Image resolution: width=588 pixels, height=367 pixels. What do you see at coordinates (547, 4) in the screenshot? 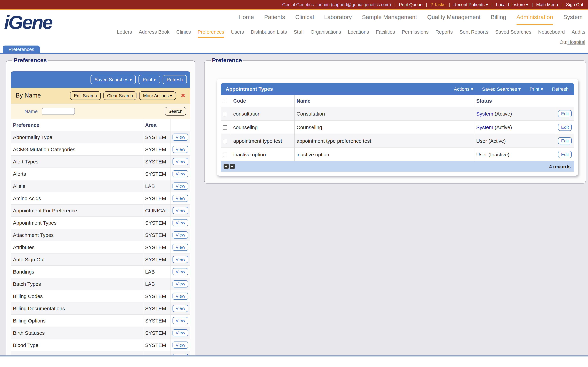
I see `main-menu-link: Main Menu` at bounding box center [547, 4].